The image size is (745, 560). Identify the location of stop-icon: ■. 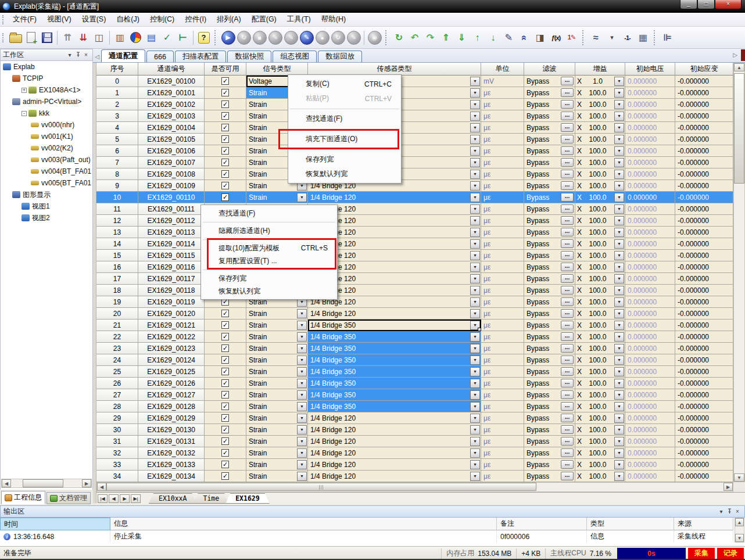
(259, 37).